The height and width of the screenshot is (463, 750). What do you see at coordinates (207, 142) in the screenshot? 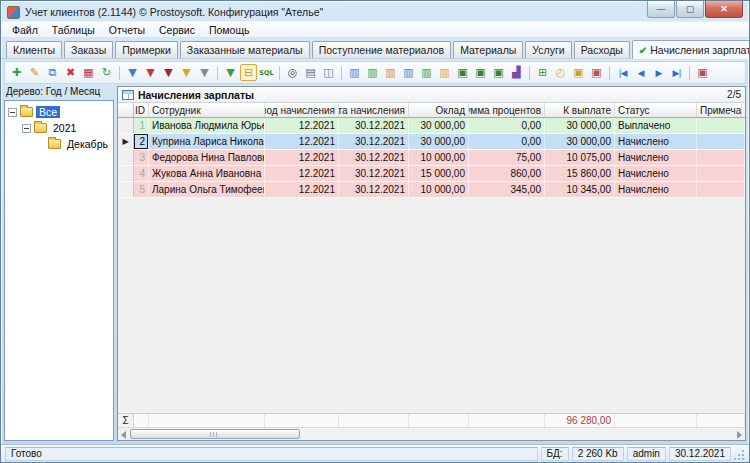
I see `cell-employee: Куприна Лариса Николаевна` at bounding box center [207, 142].